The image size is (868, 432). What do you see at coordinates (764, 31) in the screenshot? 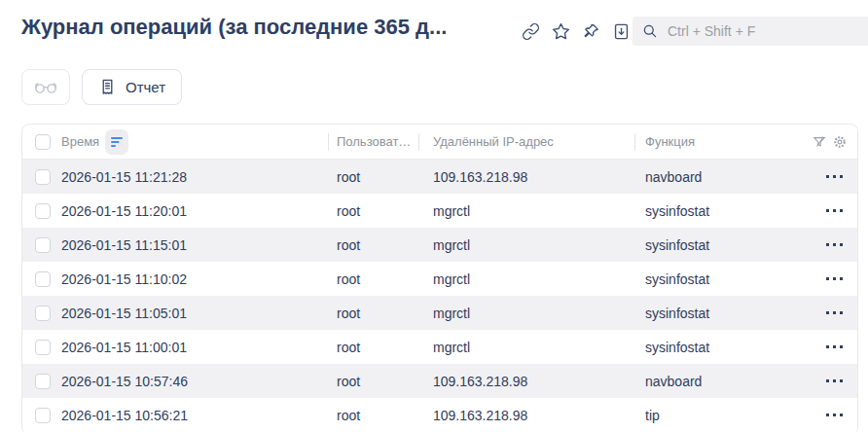
I see `search-input` at bounding box center [764, 31].